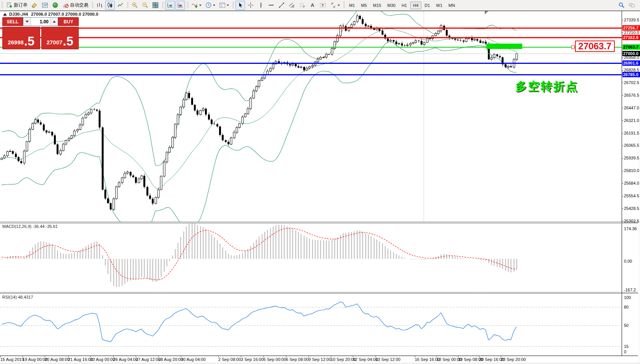 The width and height of the screenshot is (640, 364). What do you see at coordinates (632, 208) in the screenshot?
I see `price-tick-label: 25428.5` at bounding box center [632, 208].